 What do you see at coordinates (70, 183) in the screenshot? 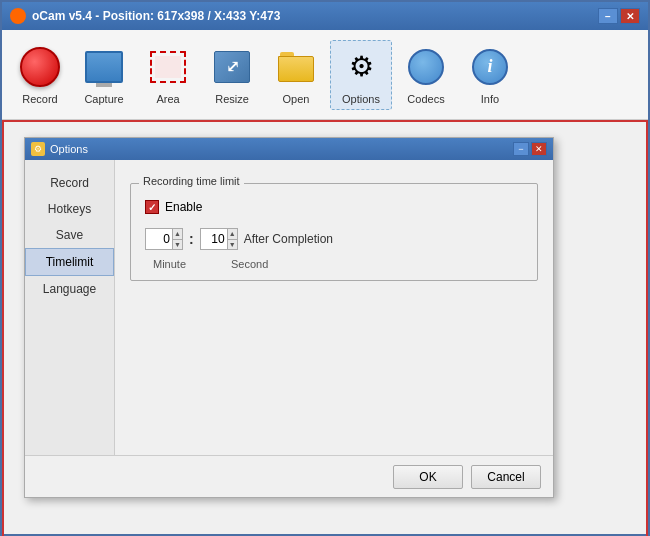
I see `nav-item-record: Record` at bounding box center [70, 183].